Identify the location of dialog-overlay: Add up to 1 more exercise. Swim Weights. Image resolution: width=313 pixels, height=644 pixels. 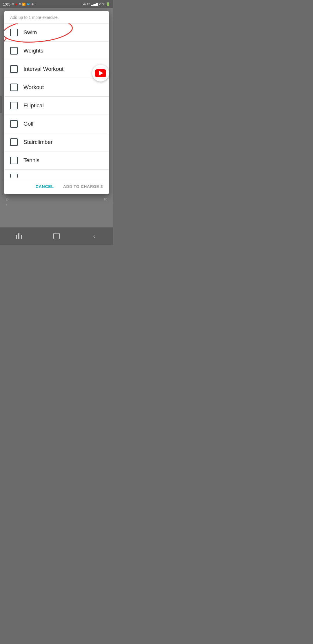
(57, 118).